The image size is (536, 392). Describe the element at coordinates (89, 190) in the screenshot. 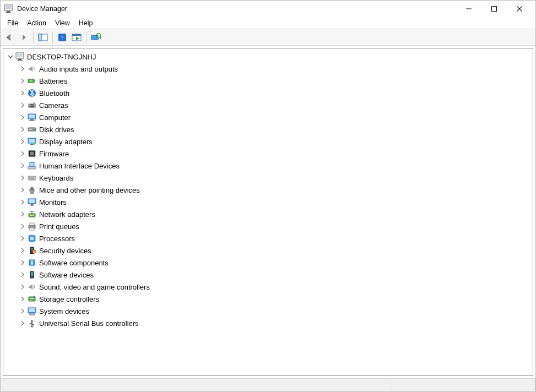

I see `tree-category-label: Mice and other pointing devices` at that location.